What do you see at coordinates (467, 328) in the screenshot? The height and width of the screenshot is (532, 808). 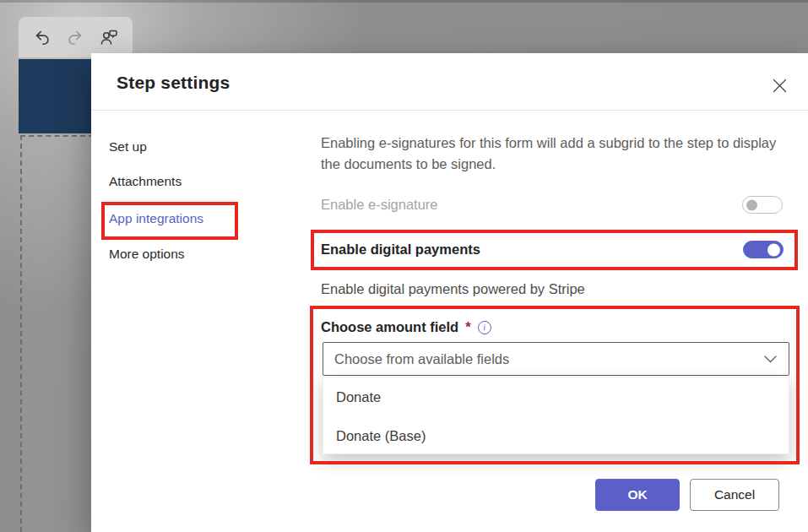 I see `required-marker: *` at bounding box center [467, 328].